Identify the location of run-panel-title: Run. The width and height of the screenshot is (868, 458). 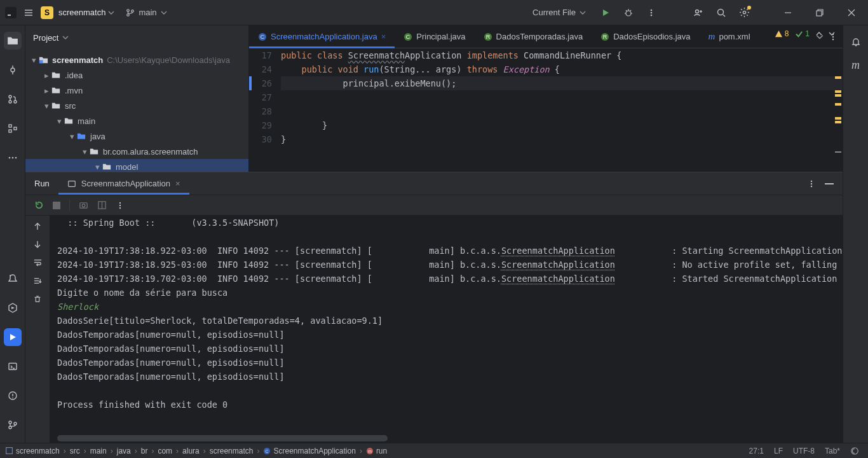
(42, 183).